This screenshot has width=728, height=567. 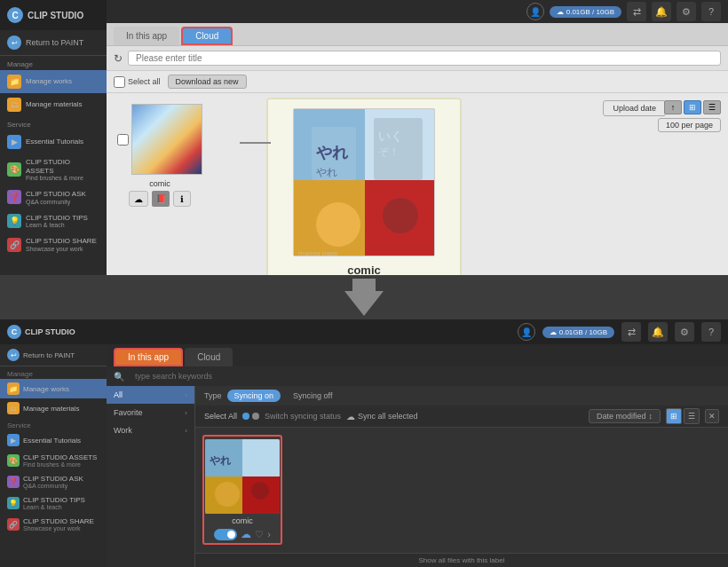 What do you see at coordinates (417, 59) in the screenshot?
I see `toolbar-row-top: ↻` at bounding box center [417, 59].